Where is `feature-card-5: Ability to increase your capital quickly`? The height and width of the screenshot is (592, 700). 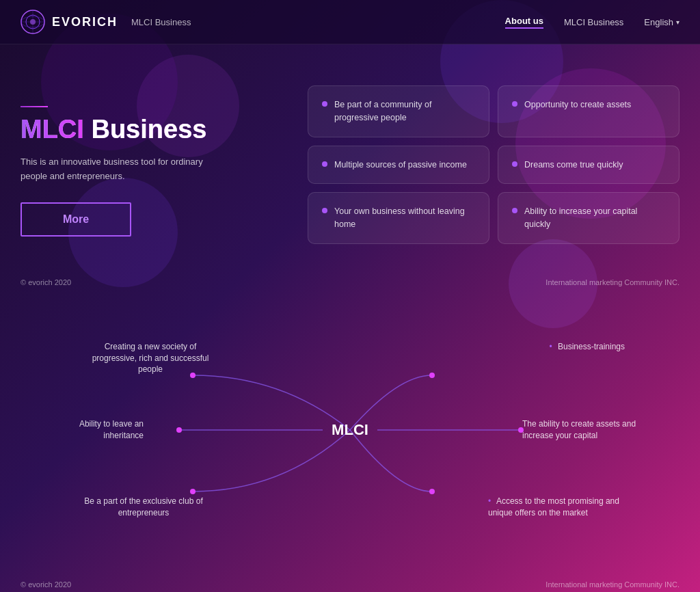 feature-card-5: Ability to increase your capital quickly is located at coordinates (589, 218).